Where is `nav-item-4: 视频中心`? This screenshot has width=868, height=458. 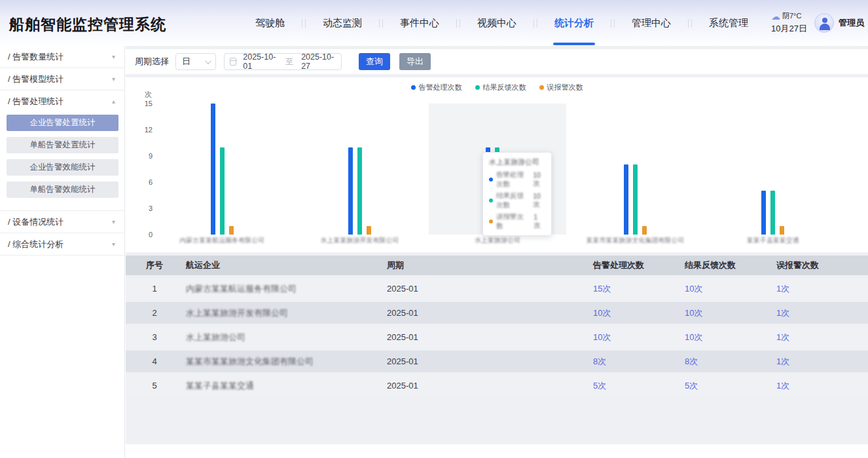 nav-item-4: 视频中心 is located at coordinates (497, 23).